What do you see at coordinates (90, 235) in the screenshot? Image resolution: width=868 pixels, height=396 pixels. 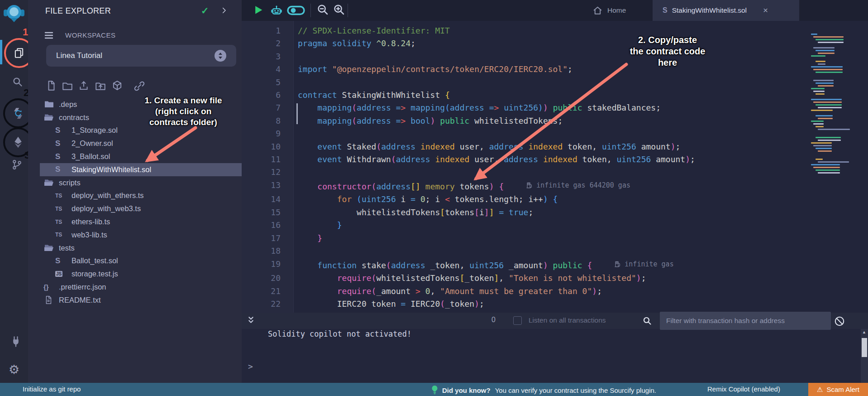 I see `file-label: web3-lib.ts` at bounding box center [90, 235].